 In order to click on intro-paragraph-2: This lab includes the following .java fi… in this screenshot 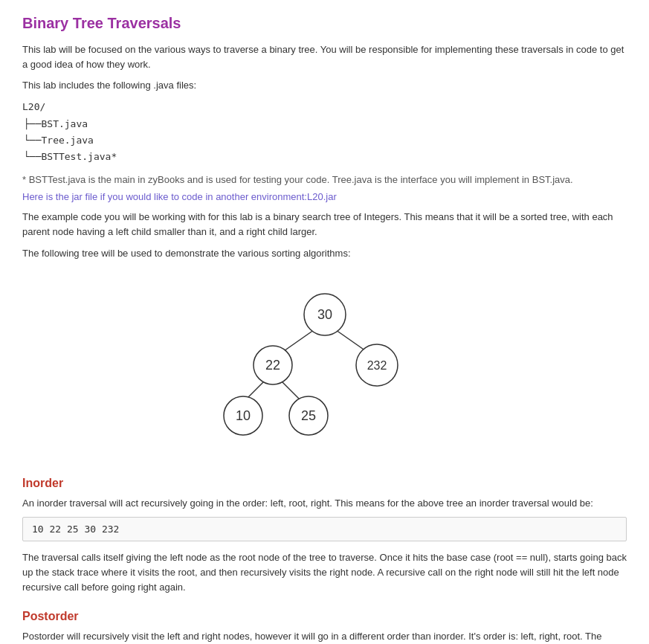, I will do `click(324, 86)`.